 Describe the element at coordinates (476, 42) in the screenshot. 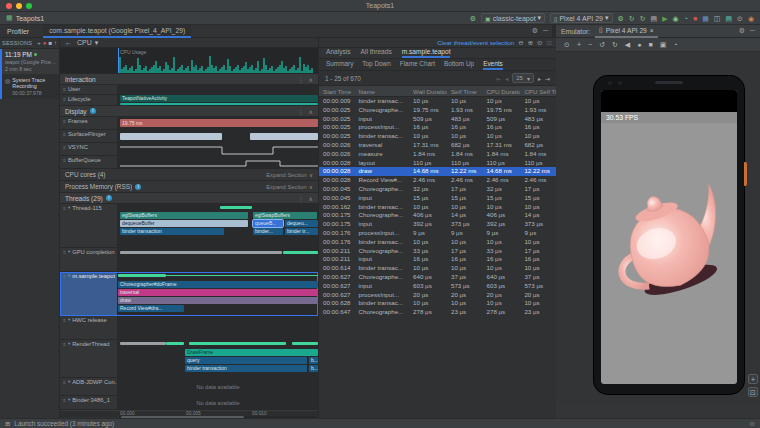

I see `clear-selection-link: Clear thread/event selection` at that location.